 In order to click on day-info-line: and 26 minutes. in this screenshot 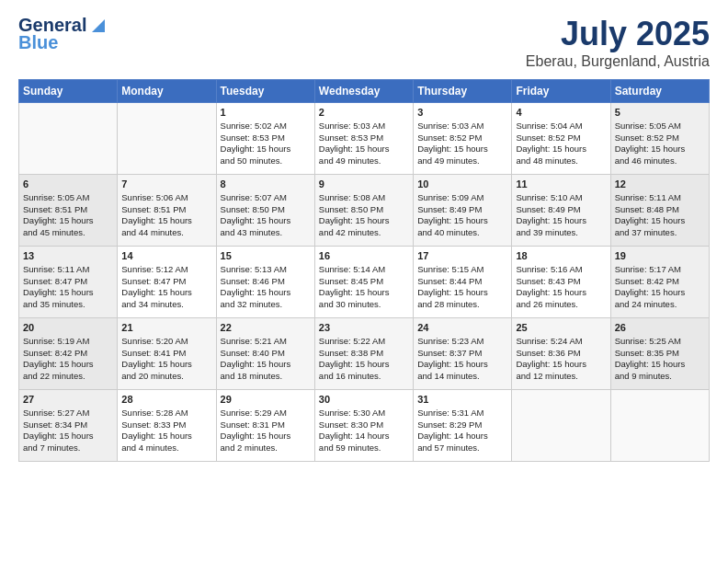, I will do `click(561, 305)`.